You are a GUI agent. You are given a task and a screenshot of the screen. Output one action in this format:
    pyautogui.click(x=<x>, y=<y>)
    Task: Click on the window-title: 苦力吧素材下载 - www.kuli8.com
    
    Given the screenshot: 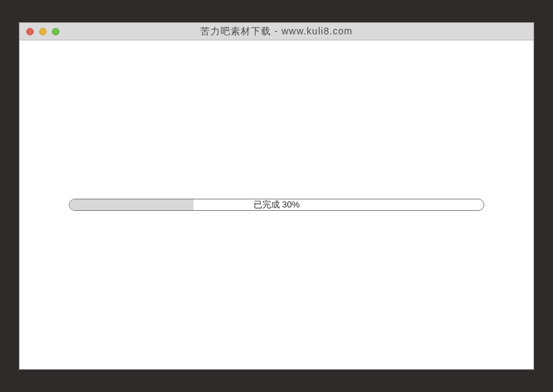 What is the action you would take?
    pyautogui.click(x=276, y=32)
    